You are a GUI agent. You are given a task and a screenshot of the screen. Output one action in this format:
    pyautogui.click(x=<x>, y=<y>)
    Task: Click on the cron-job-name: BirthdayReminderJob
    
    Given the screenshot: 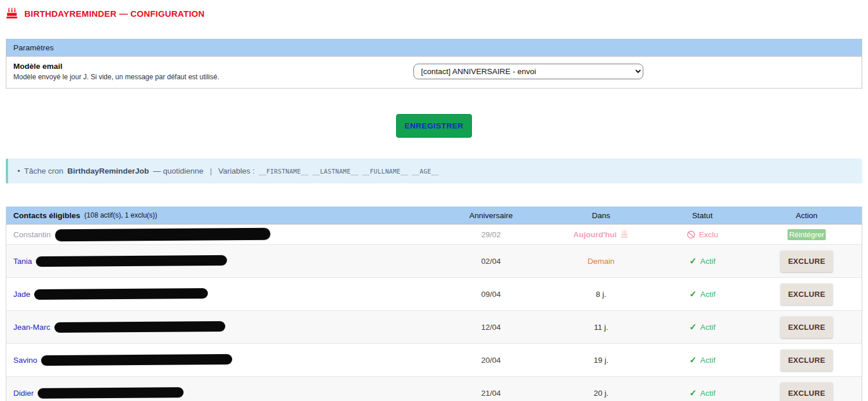 What is the action you would take?
    pyautogui.click(x=108, y=171)
    